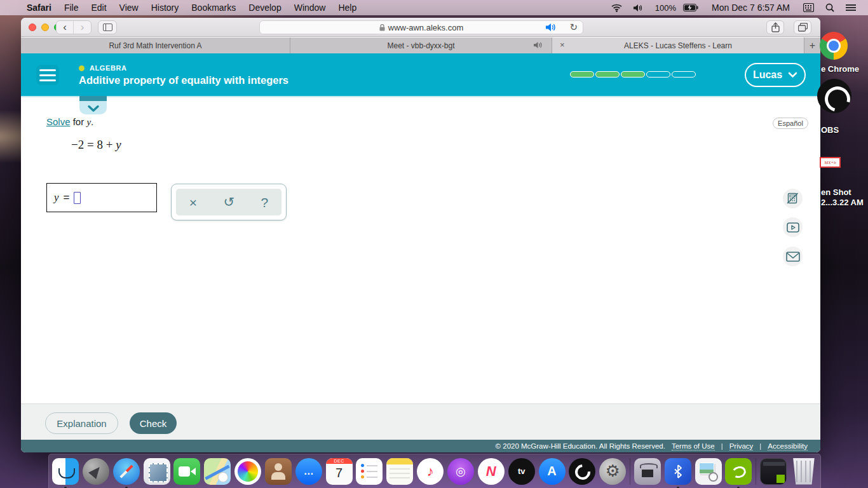  Describe the element at coordinates (96, 471) in the screenshot. I see `dock-launchpad-icon` at that location.